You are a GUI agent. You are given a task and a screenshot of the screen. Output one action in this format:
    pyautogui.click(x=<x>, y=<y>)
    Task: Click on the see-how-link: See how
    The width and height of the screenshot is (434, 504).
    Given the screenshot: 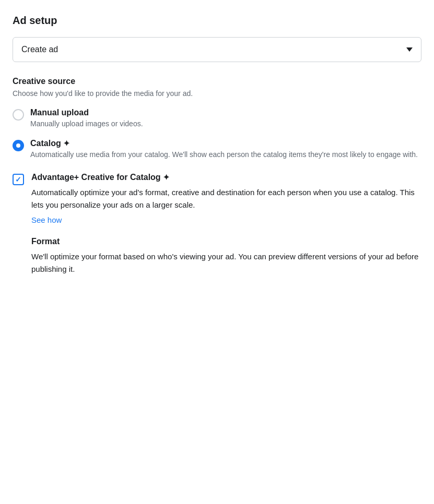 What is the action you would take?
    pyautogui.click(x=46, y=220)
    